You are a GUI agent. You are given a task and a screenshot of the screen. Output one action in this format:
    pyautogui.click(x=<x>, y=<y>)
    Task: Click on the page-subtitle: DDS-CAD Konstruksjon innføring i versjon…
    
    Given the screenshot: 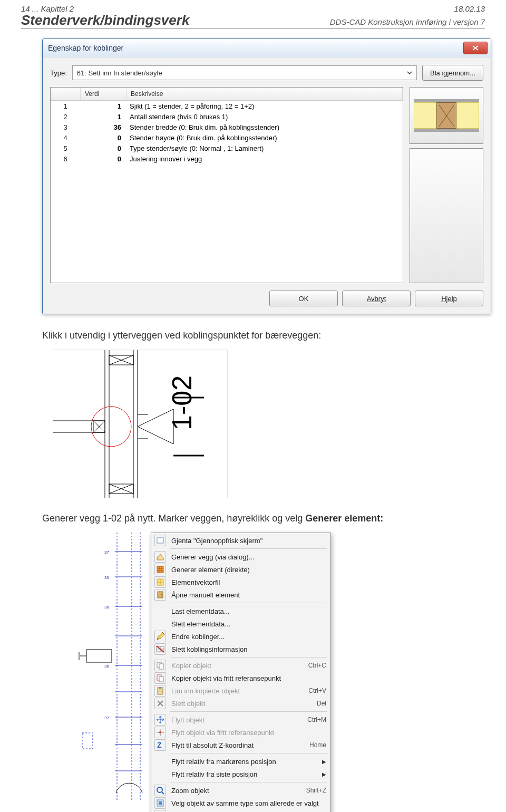 What is the action you would take?
    pyautogui.click(x=407, y=22)
    